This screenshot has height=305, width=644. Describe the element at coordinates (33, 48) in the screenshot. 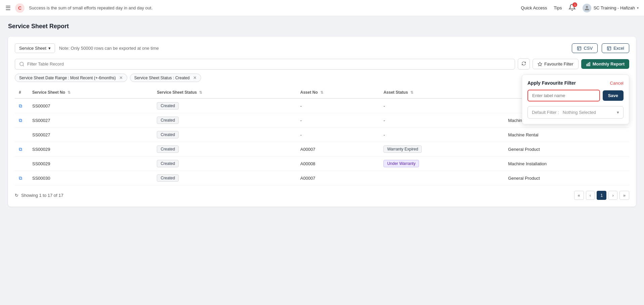

I see `sheet-select-label: Service Sheet` at that location.